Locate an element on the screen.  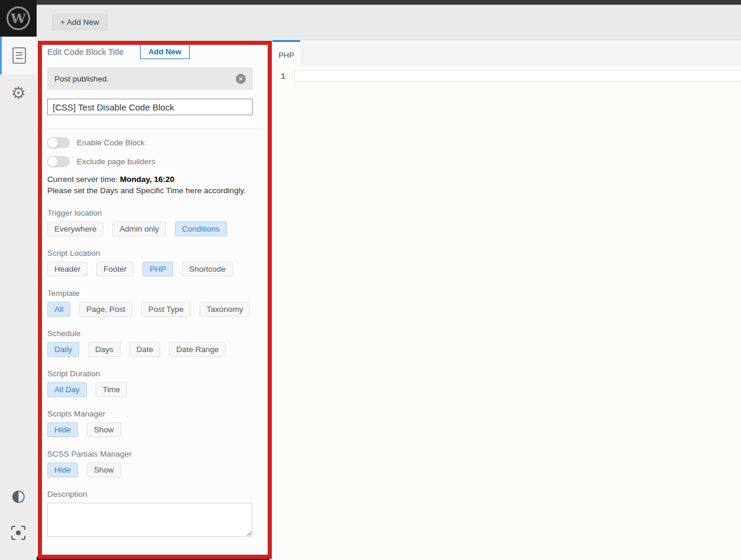
option-everywhere: Everywhere is located at coordinates (76, 229).